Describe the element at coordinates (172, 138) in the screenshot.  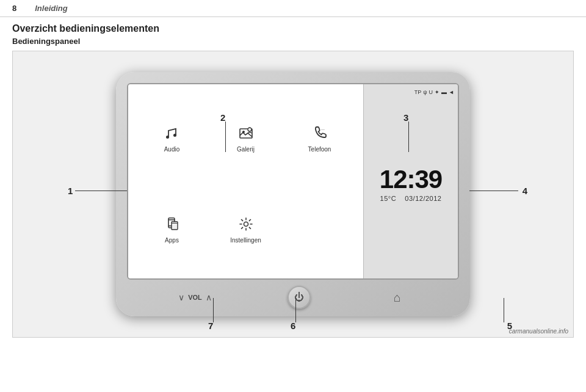
I see `menu-item-audio: Audio` at that location.